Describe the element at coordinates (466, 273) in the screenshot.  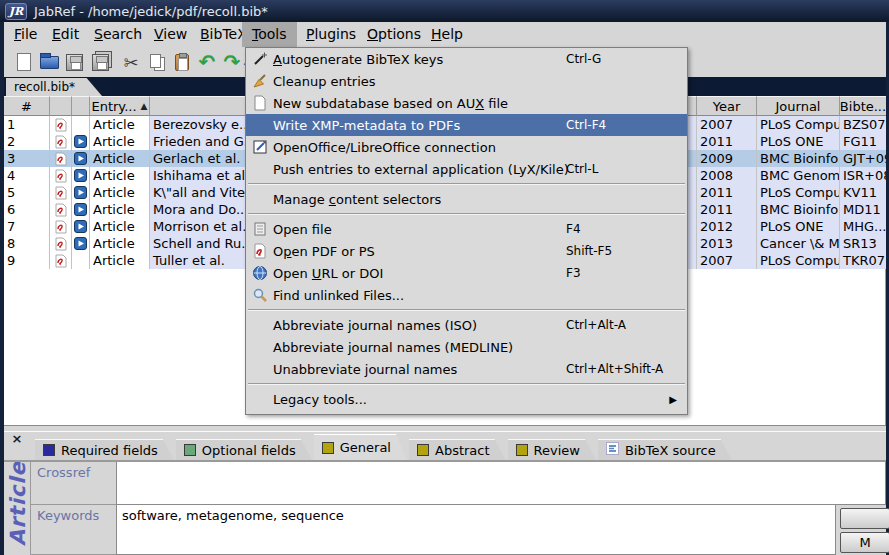
I see `menu-item-open-url-or-doi: Open URL or DOI F3` at that location.